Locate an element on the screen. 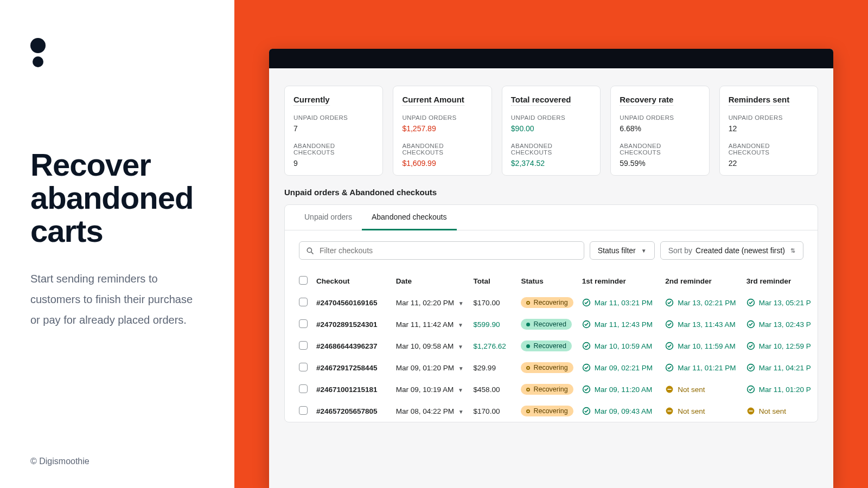 This screenshot has width=868, height=488. cell-r3: Mar 11, 04:21 P is located at coordinates (780, 368).